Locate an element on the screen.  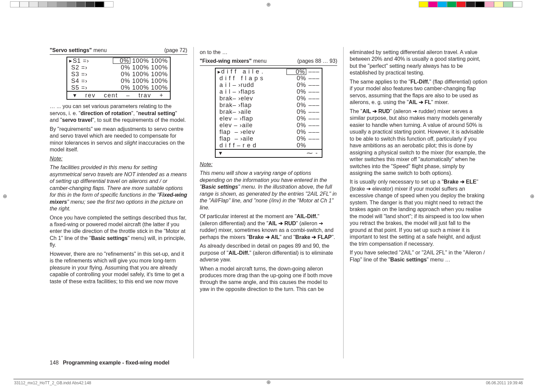
screen-row: d i f f – r e d0% is located at coordinates (269, 146).